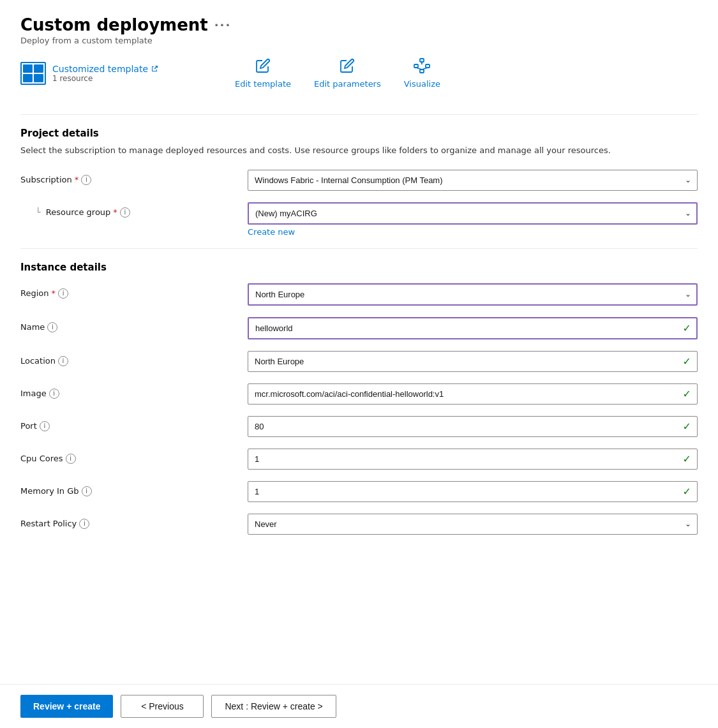  Describe the element at coordinates (154, 69) in the screenshot. I see `external-link-icon` at that location.